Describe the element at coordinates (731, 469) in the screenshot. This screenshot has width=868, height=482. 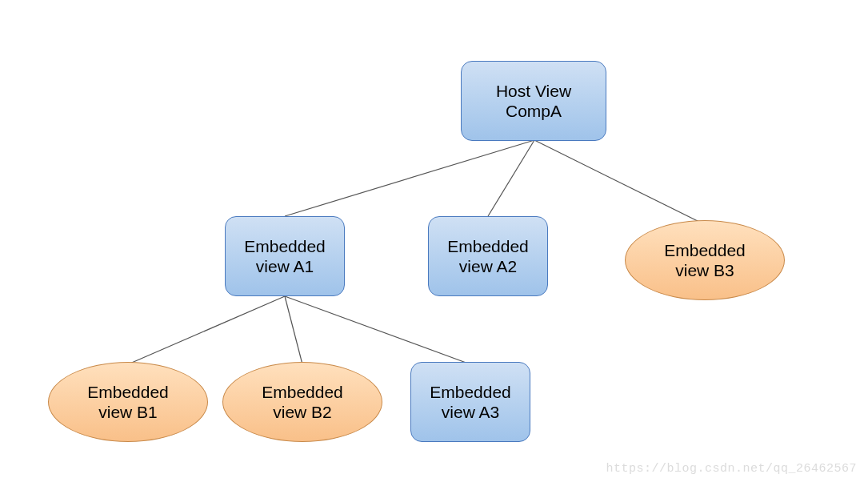
I see `watermark-text: https://blog.csdn.net/qq_26462567` at that location.